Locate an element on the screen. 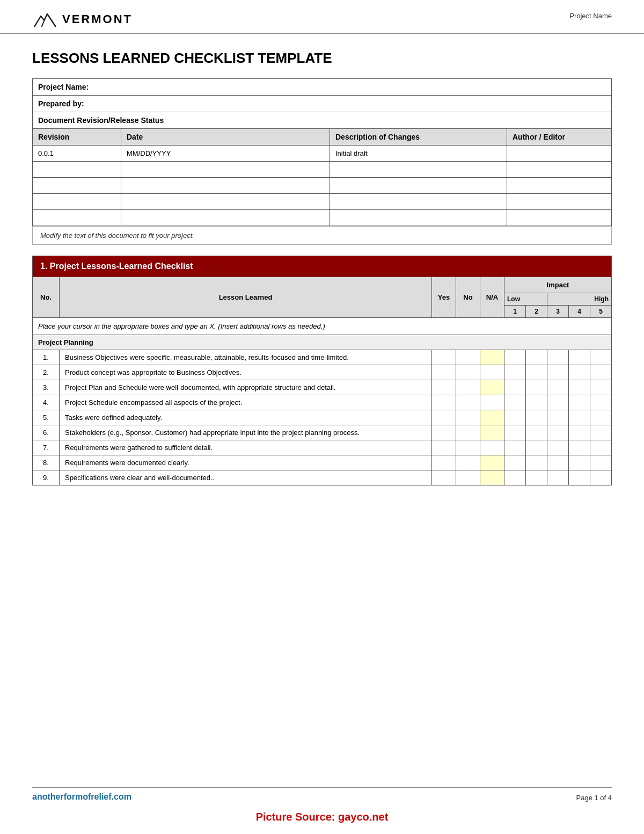 This screenshot has width=644, height=834. th-no: No. is located at coordinates (46, 298).